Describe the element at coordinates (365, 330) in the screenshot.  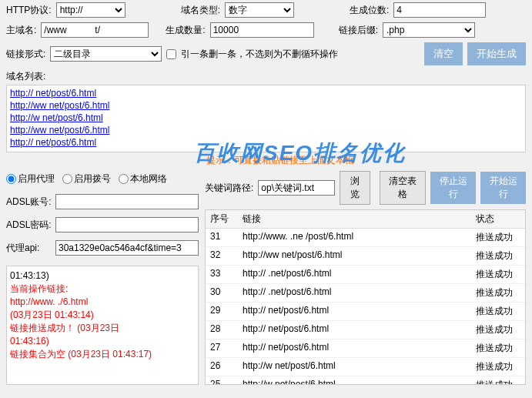
I see `table-row: 28http:// net/post/6.html推送成功` at that location.